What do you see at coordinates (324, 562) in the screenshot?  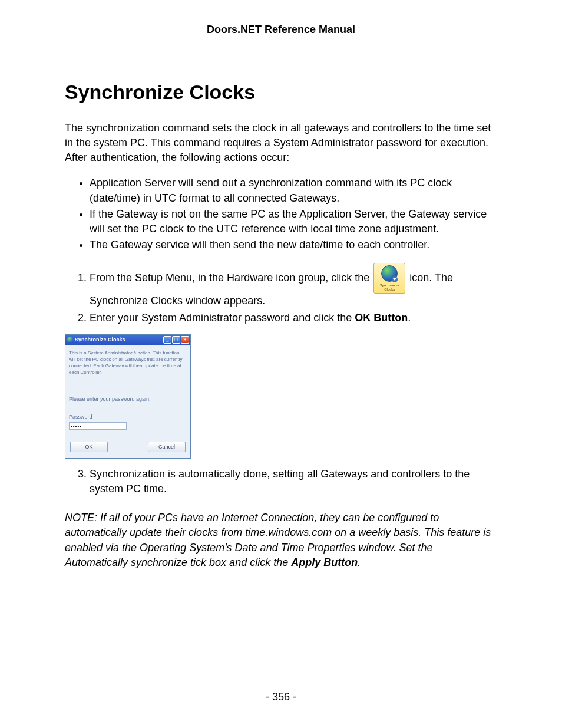 I see `apply-button-text: Apply Button` at bounding box center [324, 562].